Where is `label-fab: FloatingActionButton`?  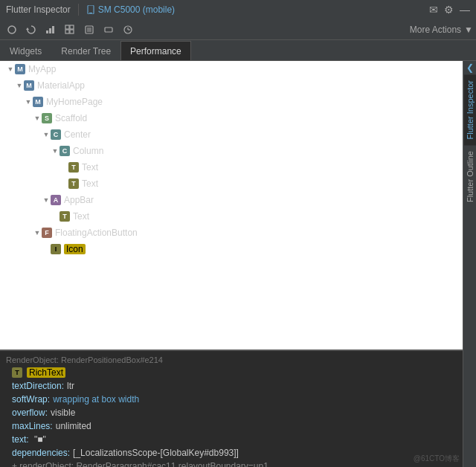 label-fab: FloatingActionButton is located at coordinates (97, 233).